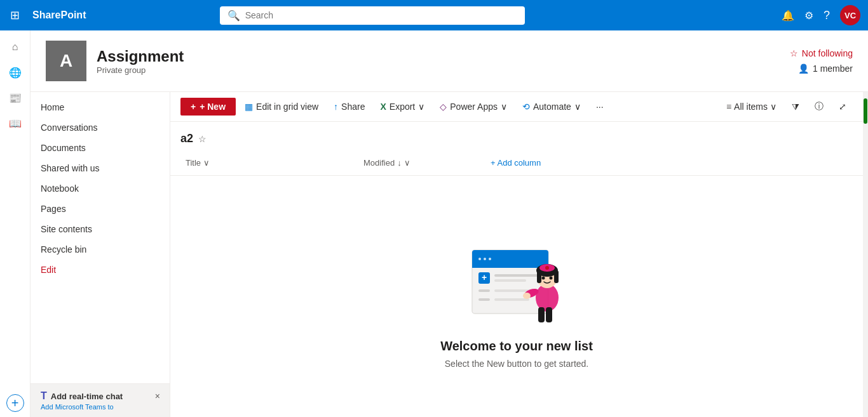 The height and width of the screenshot is (417, 868). What do you see at coordinates (832, 69) in the screenshot?
I see `member-count: 1 member` at bounding box center [832, 69].